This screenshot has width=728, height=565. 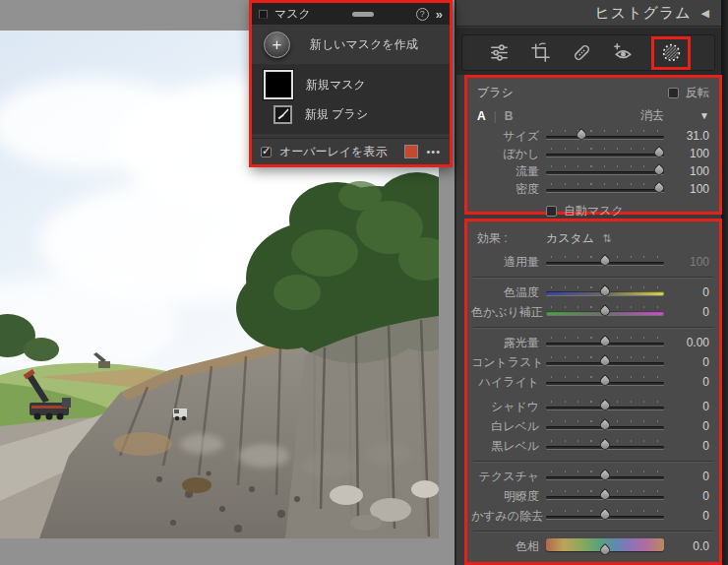 I want to click on more-options-icon: •••, so click(x=433, y=152).